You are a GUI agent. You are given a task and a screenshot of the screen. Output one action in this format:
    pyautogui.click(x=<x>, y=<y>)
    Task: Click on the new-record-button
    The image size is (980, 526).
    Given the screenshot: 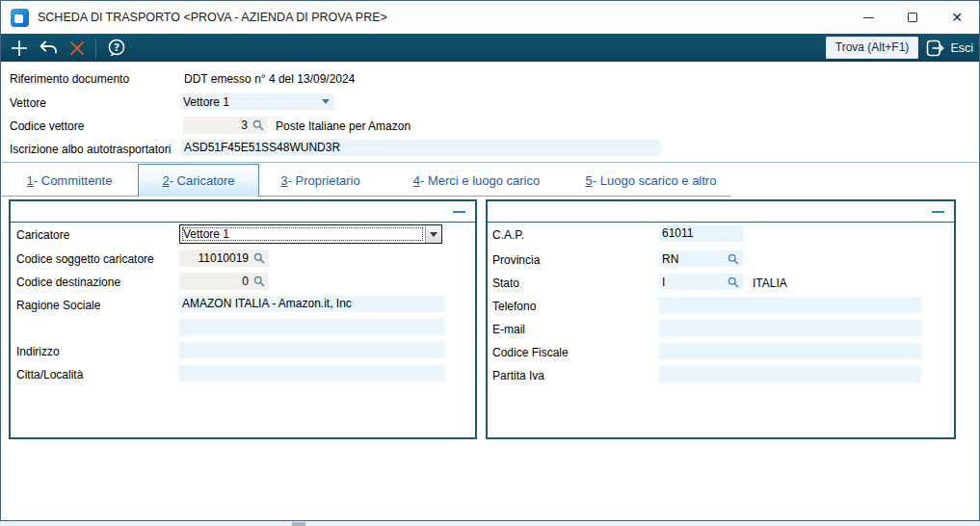 What is the action you would take?
    pyautogui.click(x=19, y=48)
    